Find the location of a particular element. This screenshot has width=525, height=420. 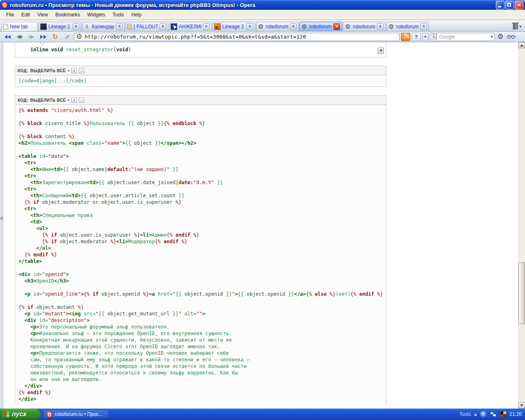

trash-icon is located at coordinates (515, 27).